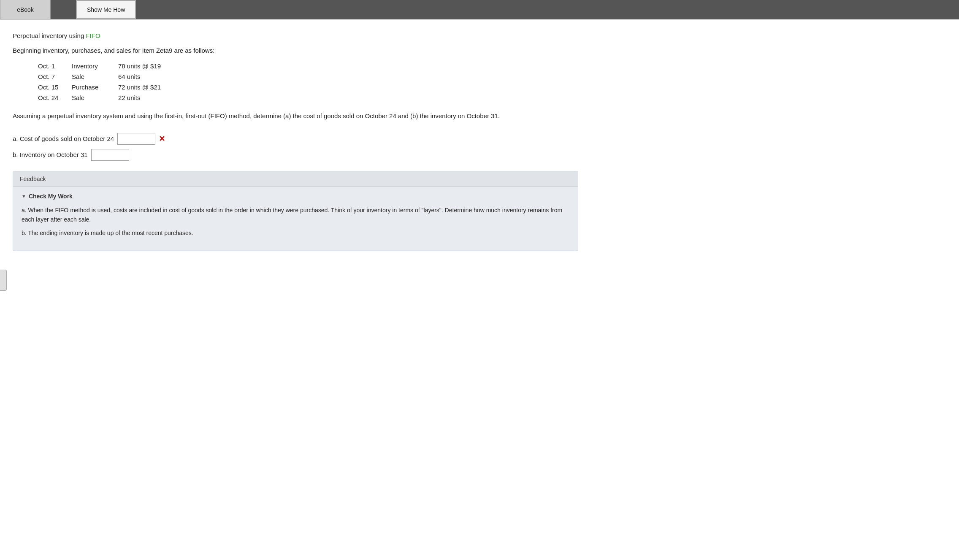  I want to click on feedback-text-b: b. The ending inventory is made up of th…, so click(295, 233).